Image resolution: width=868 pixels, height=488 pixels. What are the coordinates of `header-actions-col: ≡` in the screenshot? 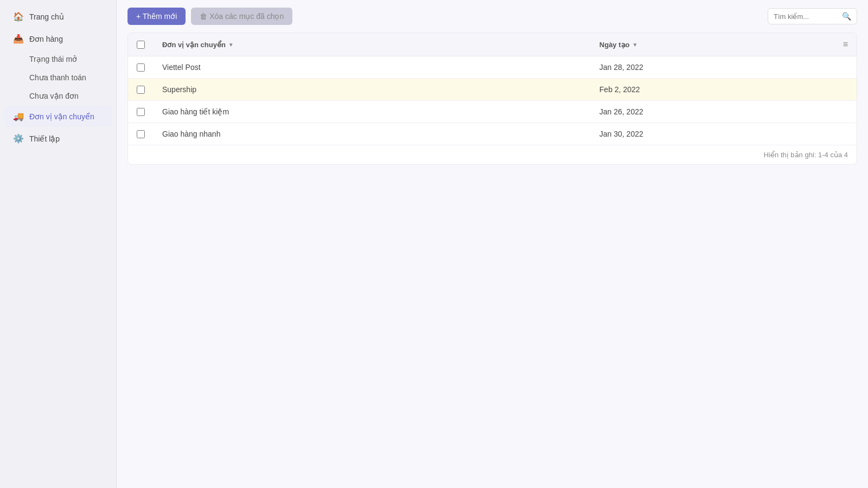 It's located at (845, 44).